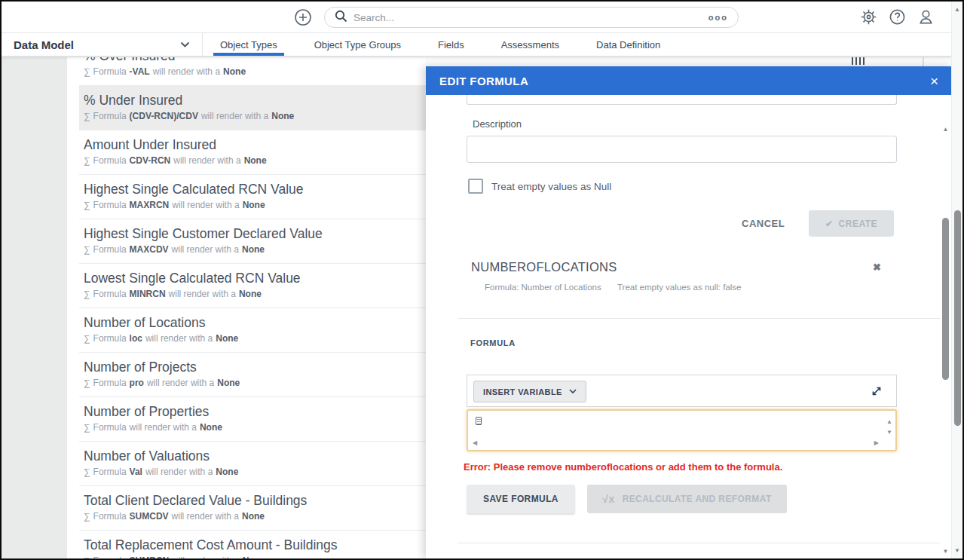 Image resolution: width=964 pixels, height=560 pixels. I want to click on formula-title: Number of Properties, so click(255, 412).